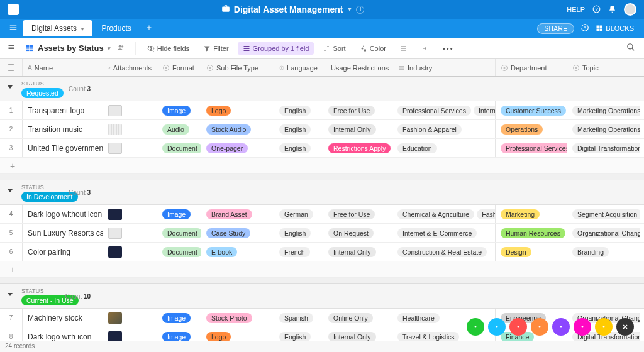 The height and width of the screenshot is (352, 644). I want to click on cell-topic: Branding, so click(604, 251).